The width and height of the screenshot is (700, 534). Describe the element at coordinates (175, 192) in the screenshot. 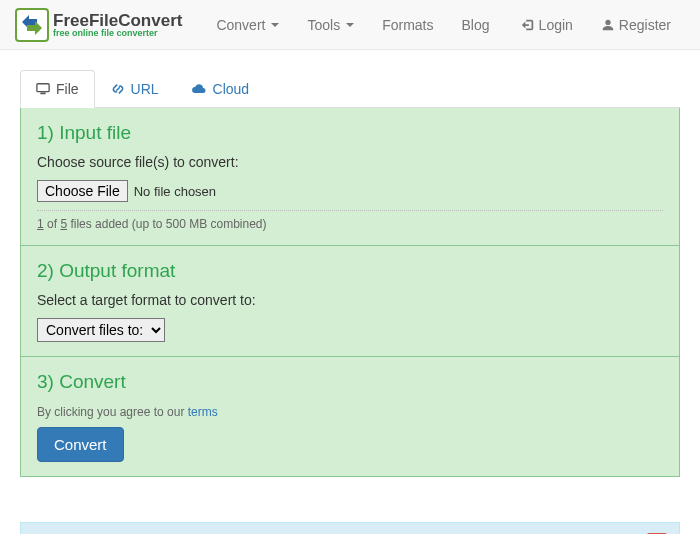

I see `file-chosen-status: No file chosen` at that location.